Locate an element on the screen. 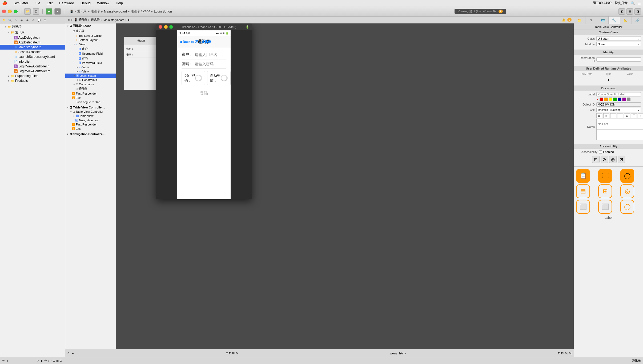  nav-warning-icon: ⚠ is located at coordinates (16, 20).